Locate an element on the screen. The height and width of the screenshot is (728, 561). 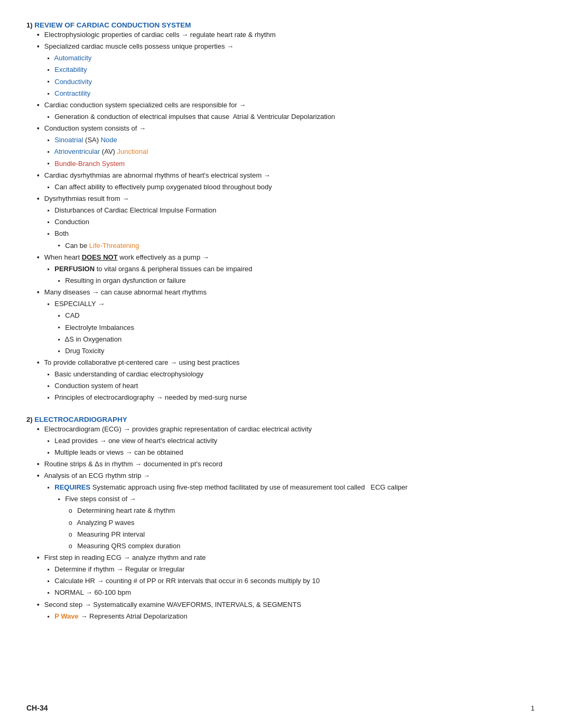
section-2-number: 2) is located at coordinates (31, 420).